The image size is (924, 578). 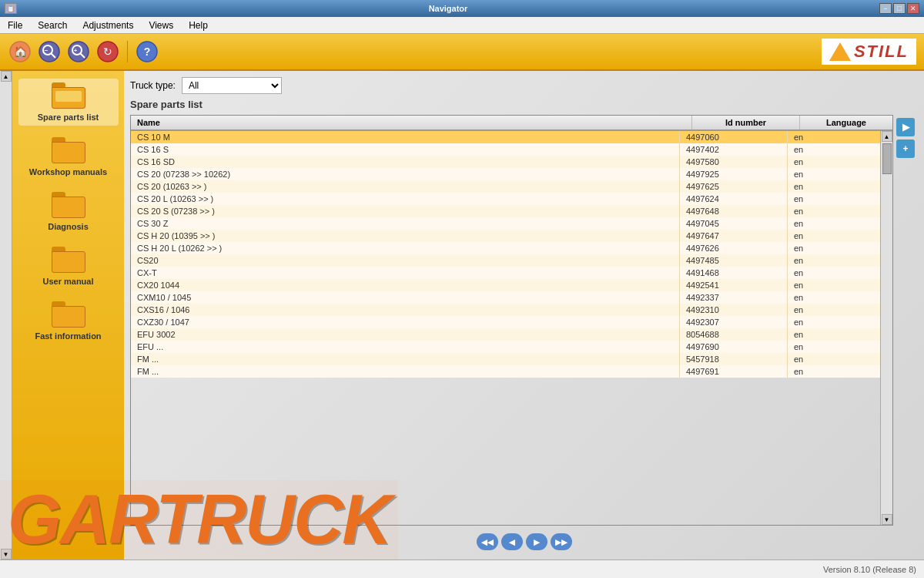 What do you see at coordinates (69, 151) in the screenshot?
I see `workshop-folder-icon` at bounding box center [69, 151].